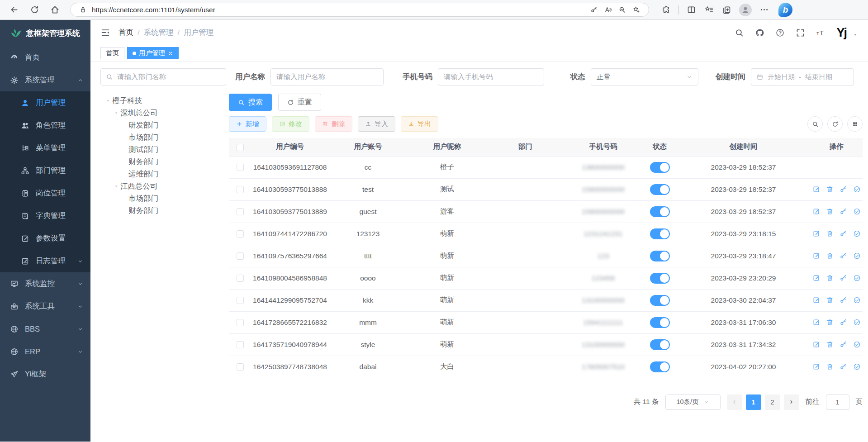 The image size is (868, 442). Describe the element at coordinates (163, 174) in the screenshot. I see `tree-node: 运维部门` at that location.